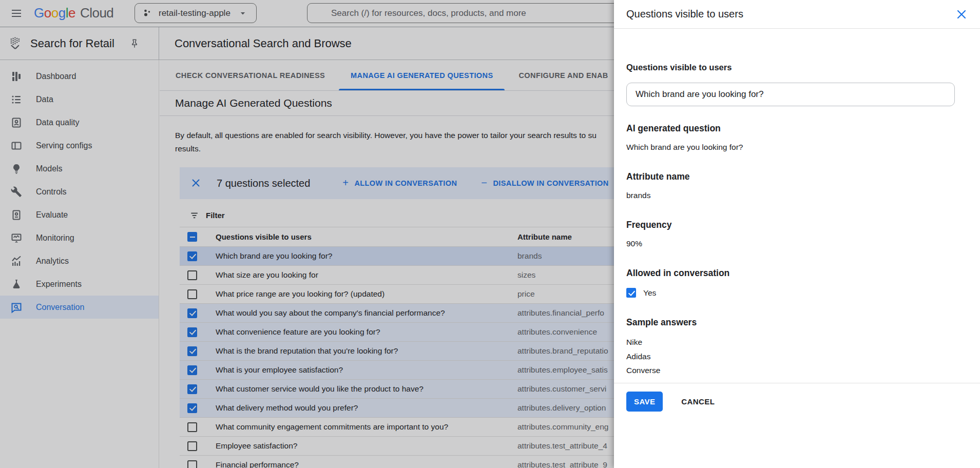  Describe the element at coordinates (797, 14) in the screenshot. I see `panel-header: Questions visible to users` at that location.